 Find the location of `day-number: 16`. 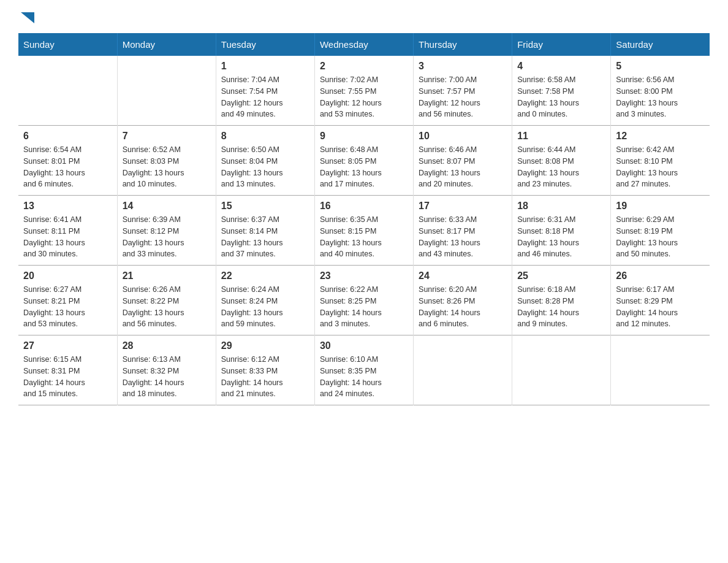

day-number: 16 is located at coordinates (364, 206).